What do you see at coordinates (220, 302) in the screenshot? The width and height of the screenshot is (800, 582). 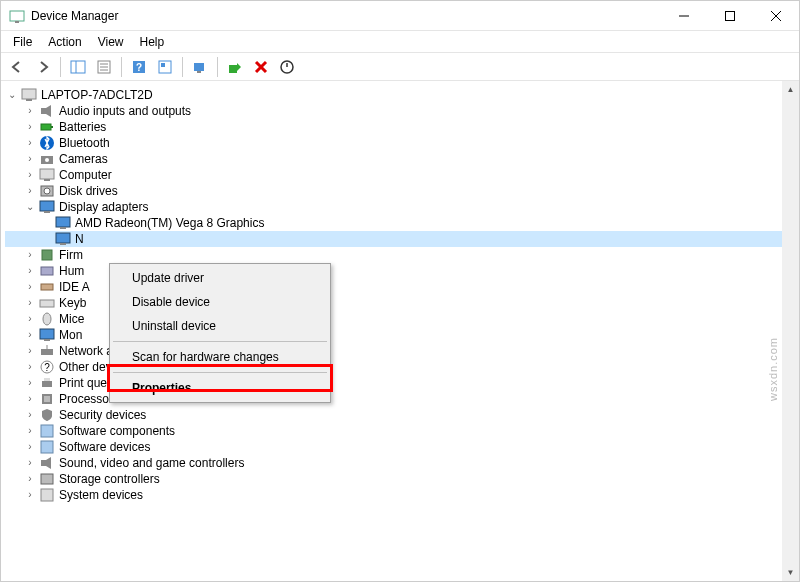 I see `context-disable-device: Disable device` at bounding box center [220, 302].